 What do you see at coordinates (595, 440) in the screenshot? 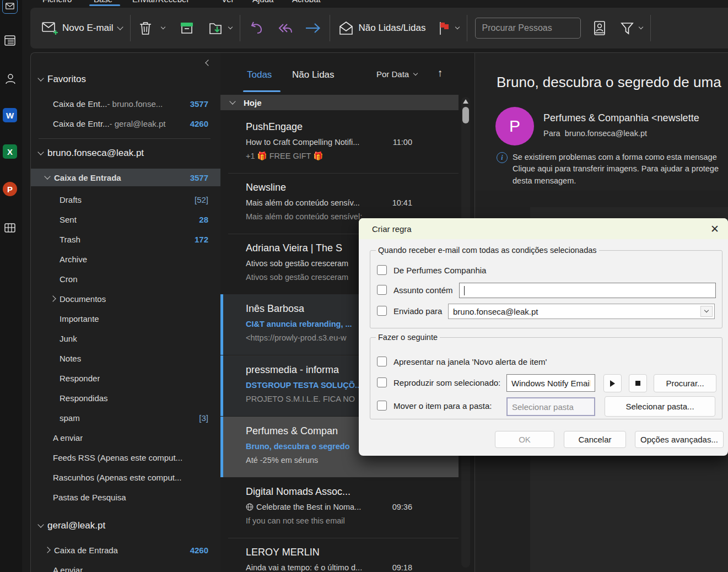
I see `cancel-button: Cancelar` at bounding box center [595, 440].